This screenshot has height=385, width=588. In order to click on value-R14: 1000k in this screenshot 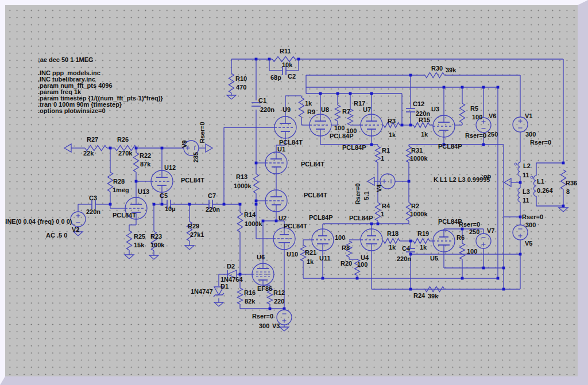, I will do `click(254, 224)`.